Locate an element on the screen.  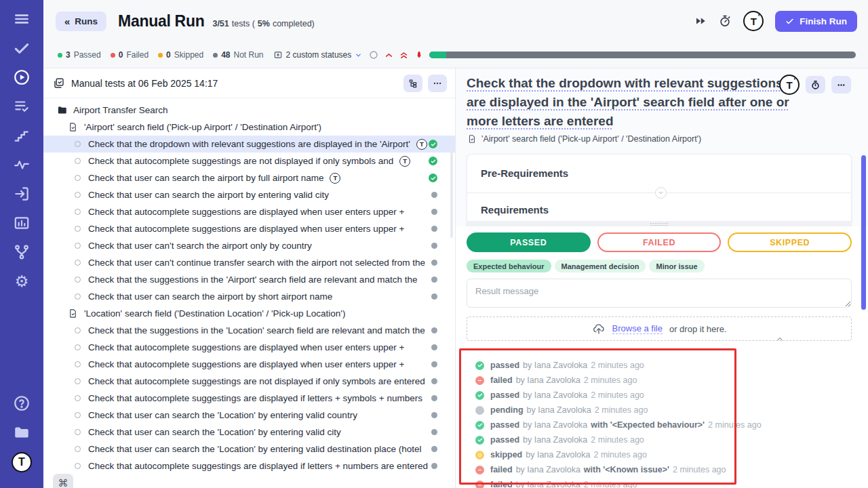
tree-test-row: Check that user can't search the airport… is located at coordinates (250, 245).